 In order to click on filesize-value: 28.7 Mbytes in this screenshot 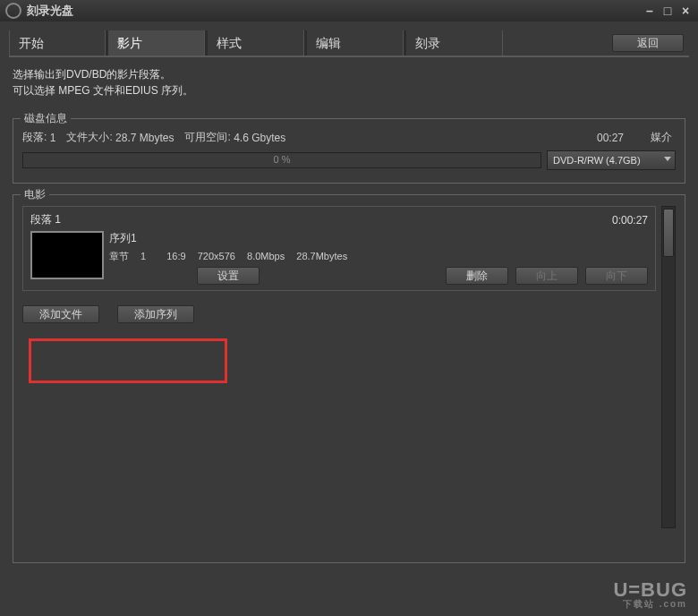, I will do `click(145, 138)`.